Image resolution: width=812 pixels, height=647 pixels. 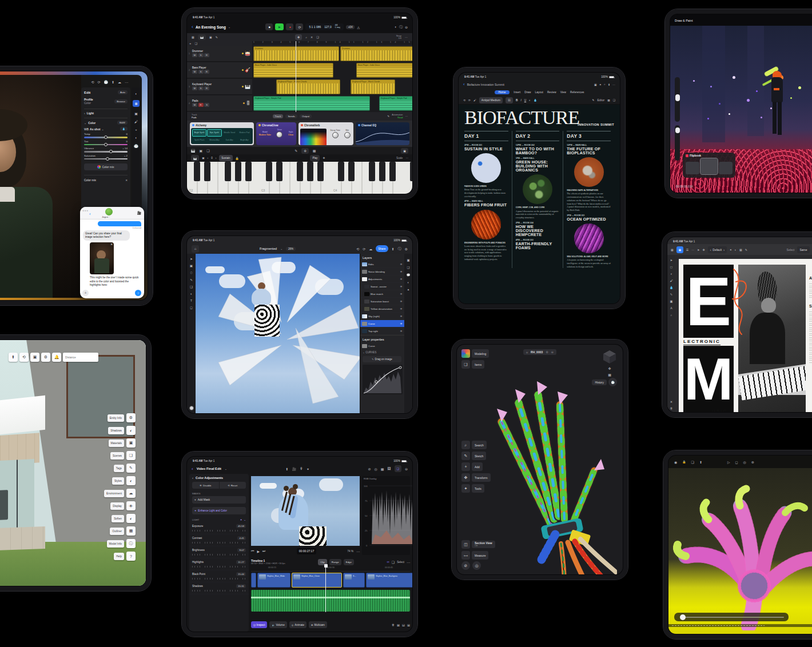 What do you see at coordinates (608, 101) in the screenshot?
I see `bullets-icon: ▦` at bounding box center [608, 101].